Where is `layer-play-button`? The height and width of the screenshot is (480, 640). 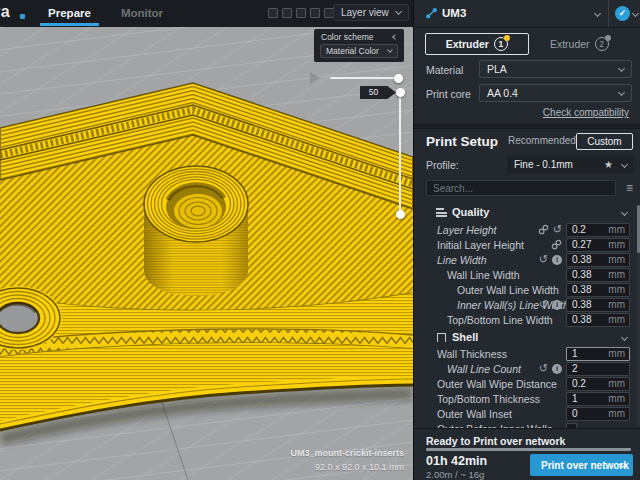
layer-play-button is located at coordinates (315, 78).